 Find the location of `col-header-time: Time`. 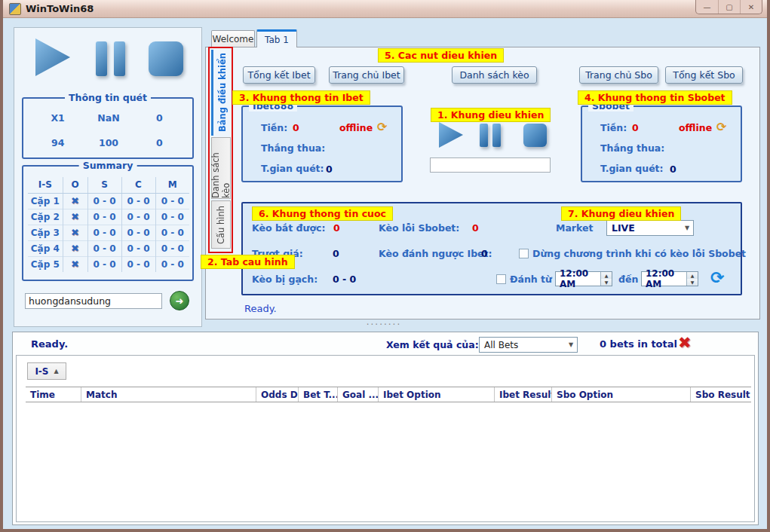

col-header-time: Time is located at coordinates (54, 395).